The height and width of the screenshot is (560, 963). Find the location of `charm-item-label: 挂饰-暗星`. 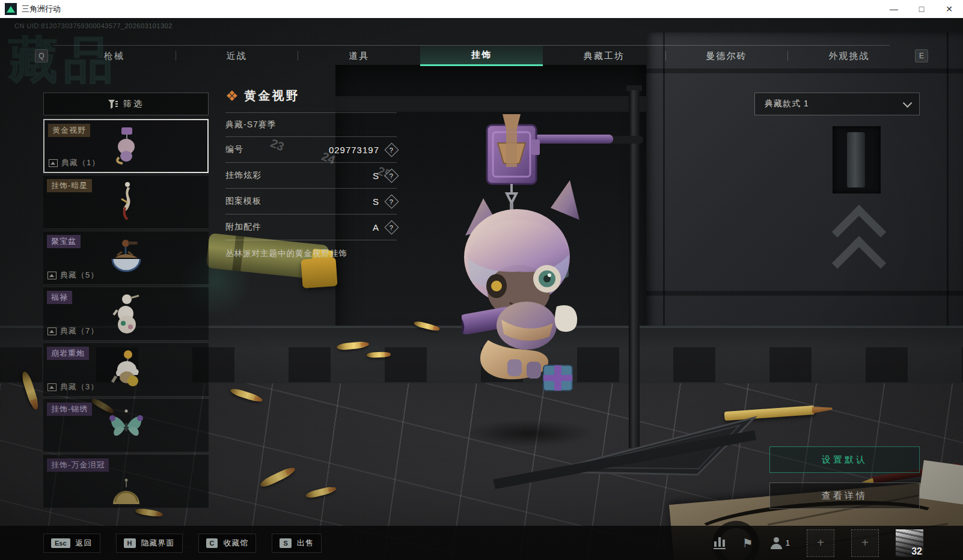

charm-item-label: 挂饰-暗星 is located at coordinates (70, 186).